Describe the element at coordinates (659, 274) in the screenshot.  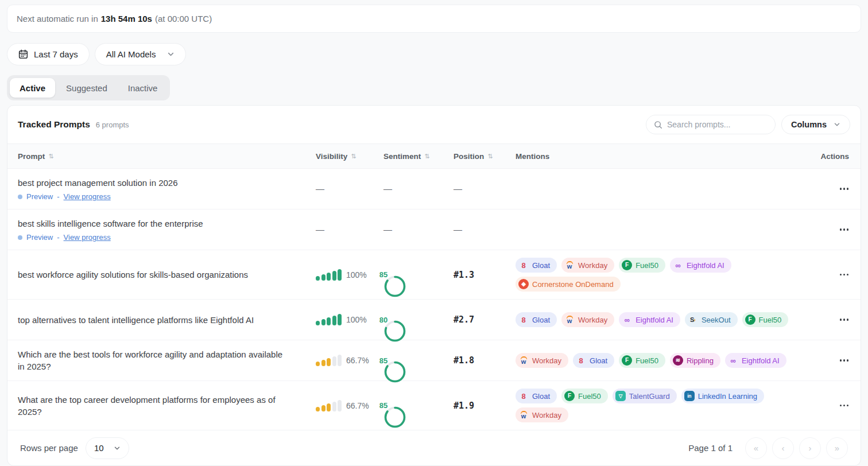
I see `mentions-cell: 8GloatwWorkdayFFuel50∞Eightfold AI◆Corne…` at that location.